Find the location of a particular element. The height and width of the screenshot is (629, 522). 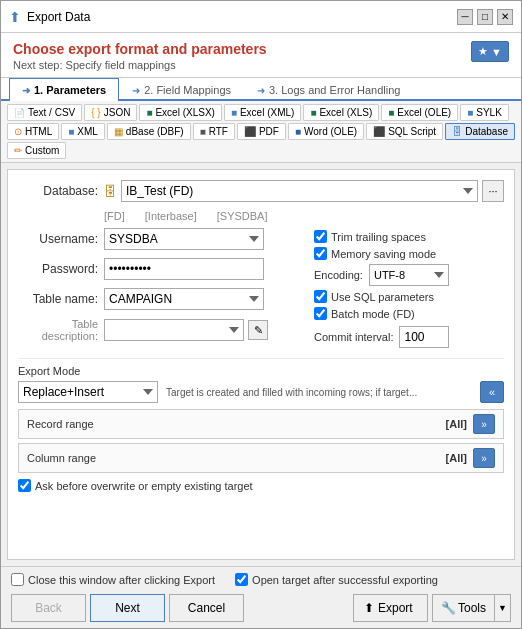

action-buttons-right: ⬆ Export 🔧 Tools ▼ is located at coordinates (432, 608).